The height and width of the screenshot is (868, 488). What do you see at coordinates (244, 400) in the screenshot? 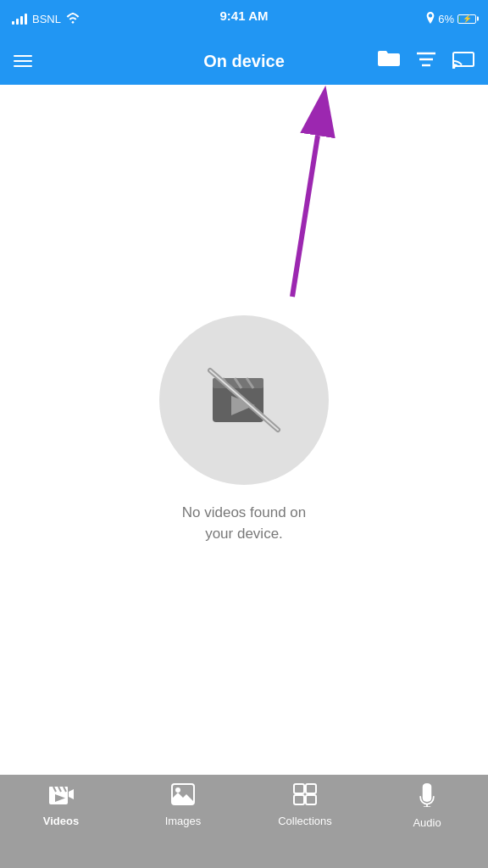
I see `no-video-icon` at bounding box center [244, 400].